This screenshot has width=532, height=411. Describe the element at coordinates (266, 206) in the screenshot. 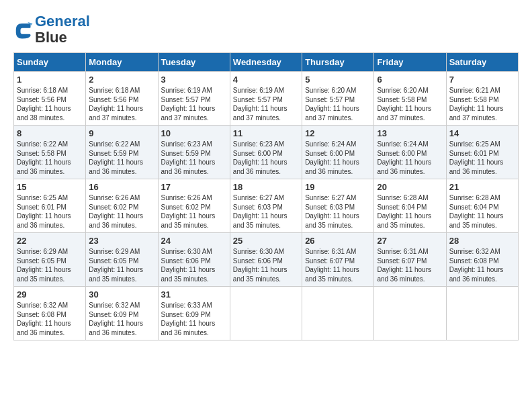

I see `calendar-week-row: 15 Sunrise: 6:25 AMSunset: 6:01 PMDaylig…` at that location.